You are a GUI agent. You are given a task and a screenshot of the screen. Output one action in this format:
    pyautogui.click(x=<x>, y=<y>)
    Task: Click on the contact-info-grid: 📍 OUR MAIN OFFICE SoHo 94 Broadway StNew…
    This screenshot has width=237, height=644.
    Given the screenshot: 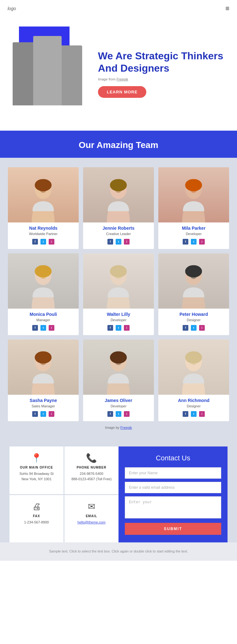 What is the action you would take?
    pyautogui.click(x=64, y=494)
    